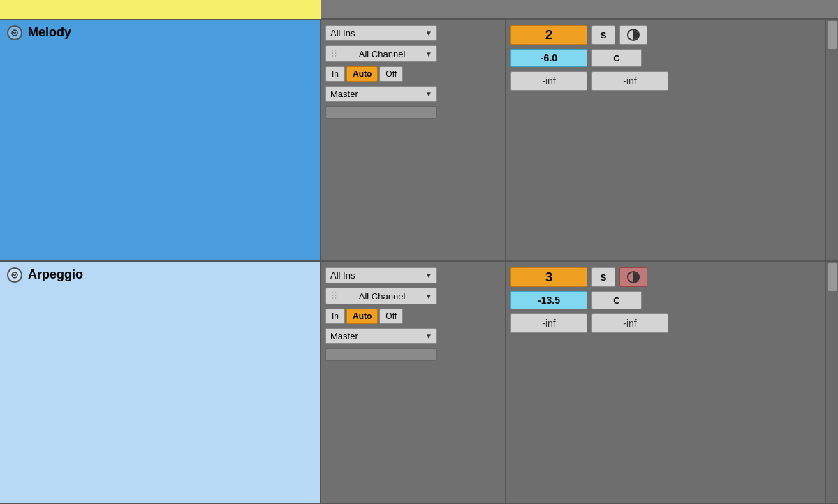  What do you see at coordinates (391, 74) in the screenshot?
I see `melody-monitor-off-button: Off` at bounding box center [391, 74].